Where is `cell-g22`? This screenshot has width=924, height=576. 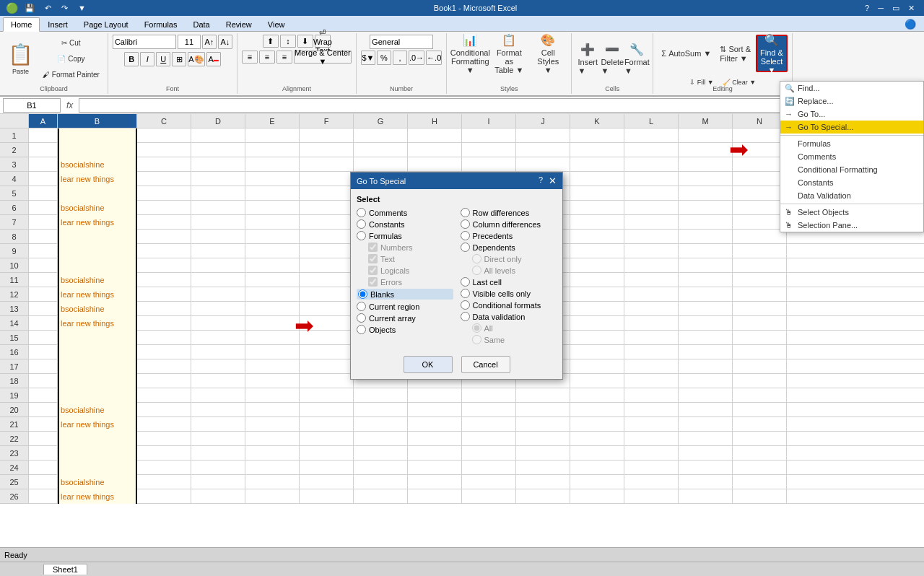
cell-g22 is located at coordinates (381, 439).